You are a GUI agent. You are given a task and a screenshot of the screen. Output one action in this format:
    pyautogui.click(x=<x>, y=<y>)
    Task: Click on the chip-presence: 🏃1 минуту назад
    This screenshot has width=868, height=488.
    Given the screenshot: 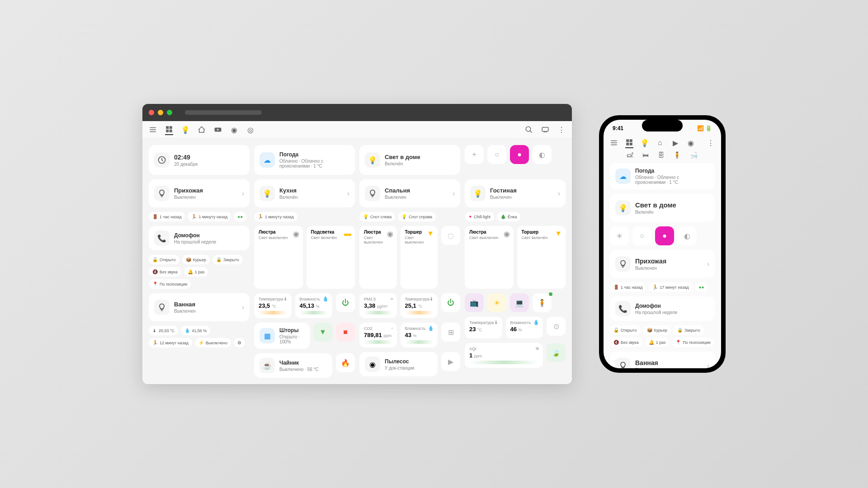 What is the action you would take?
    pyautogui.click(x=209, y=217)
    